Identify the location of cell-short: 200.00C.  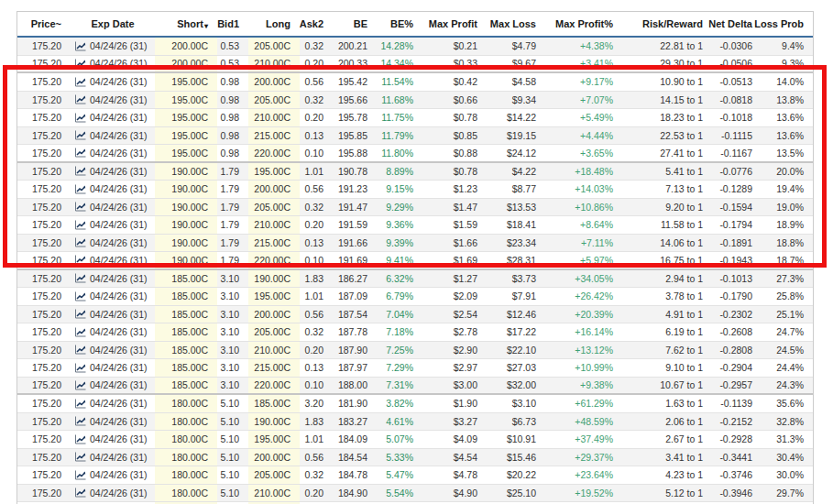
(186, 64).